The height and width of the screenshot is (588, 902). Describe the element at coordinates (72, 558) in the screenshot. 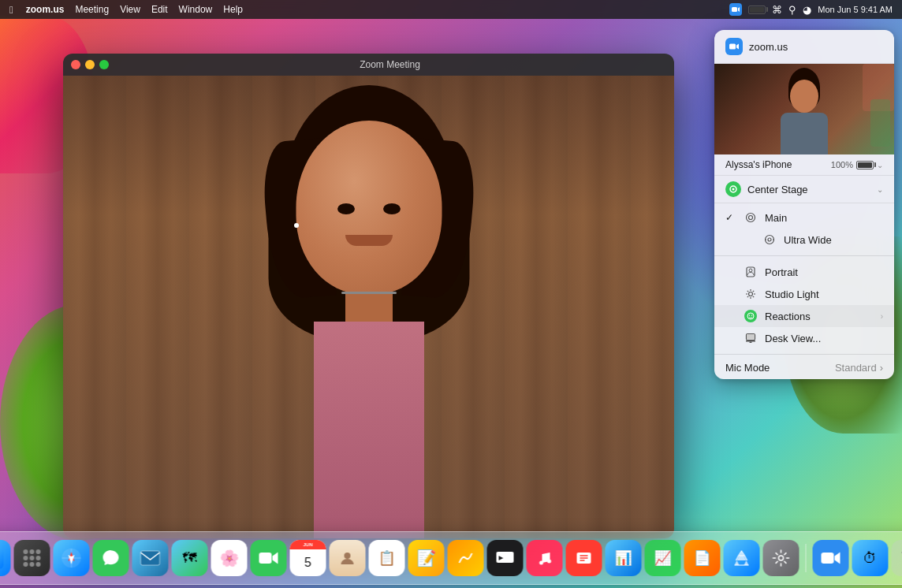

I see `dock-safari` at that location.